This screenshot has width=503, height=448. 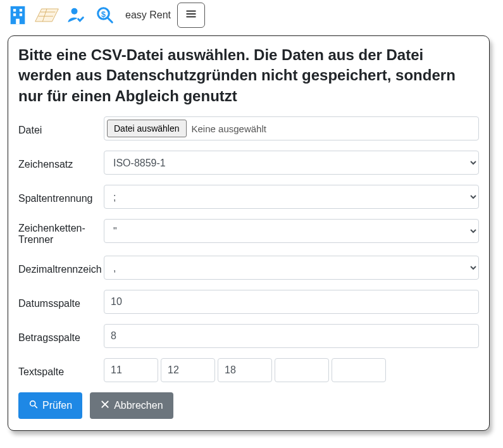 What do you see at coordinates (61, 370) in the screenshot?
I see `text-col-label: Textspalte` at bounding box center [61, 370].